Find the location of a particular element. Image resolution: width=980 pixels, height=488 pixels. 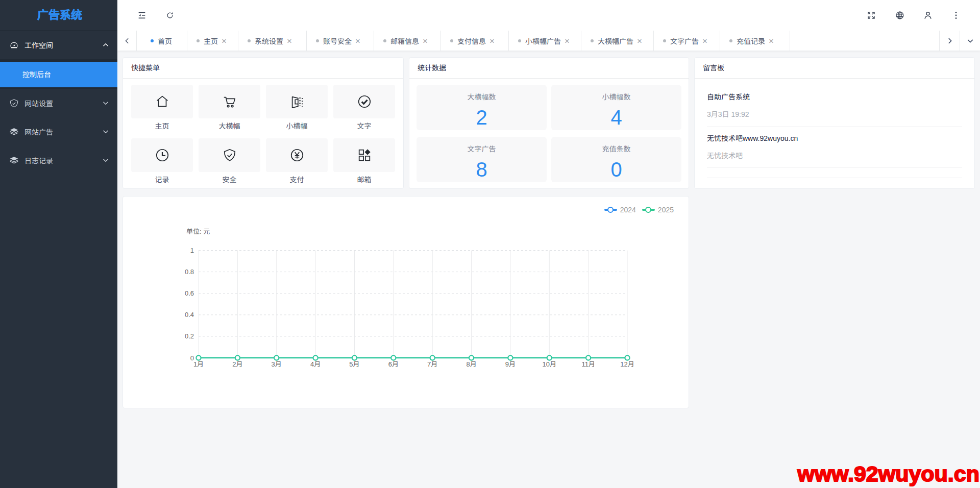

svg-text: 5月 is located at coordinates (354, 364).